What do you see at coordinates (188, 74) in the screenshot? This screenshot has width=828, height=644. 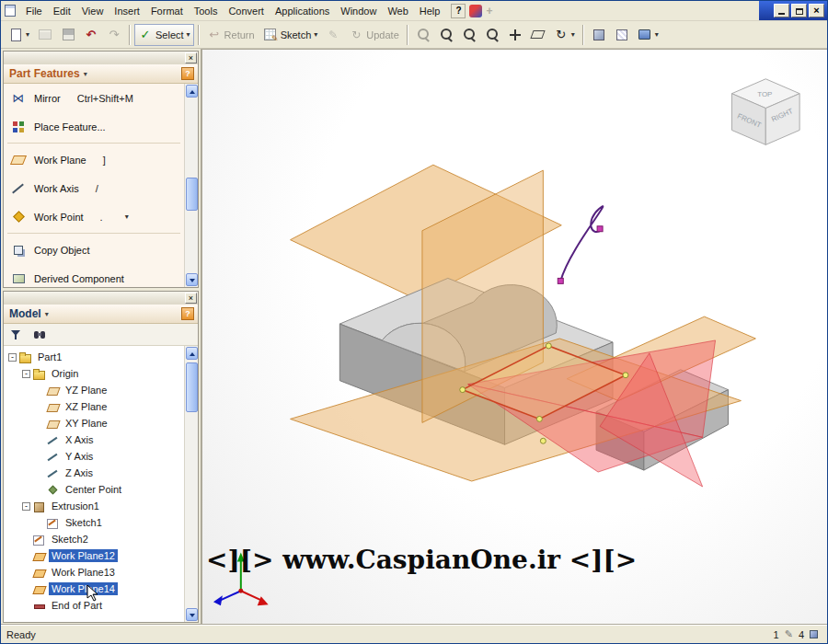 I see `part-features-help-button: ?` at bounding box center [188, 74].